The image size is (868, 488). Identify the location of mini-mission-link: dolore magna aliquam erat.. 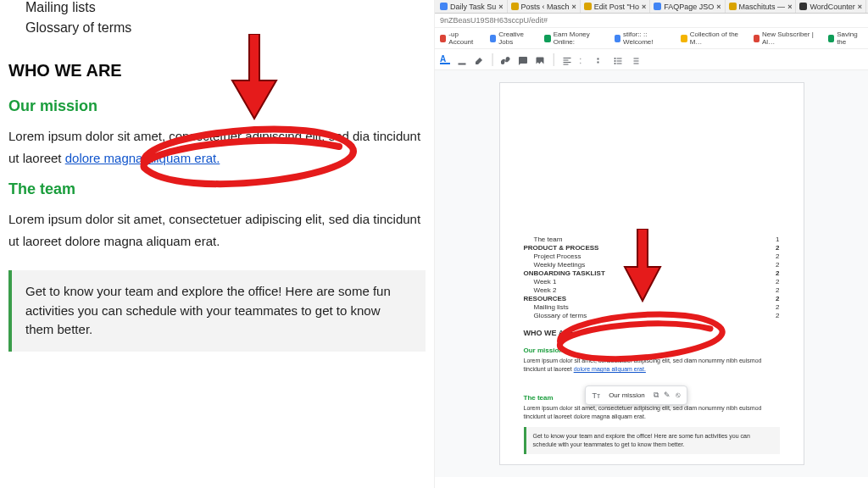
(610, 369).